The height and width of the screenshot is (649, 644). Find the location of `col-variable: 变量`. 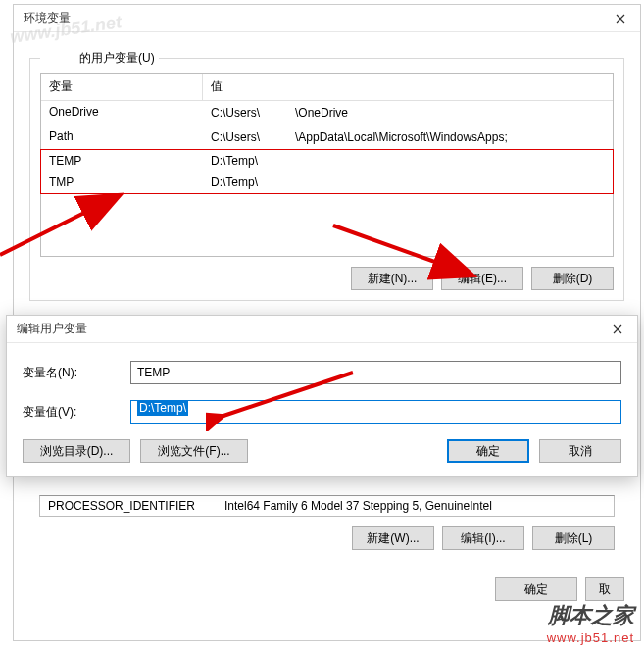

col-variable: 变量 is located at coordinates (122, 86).